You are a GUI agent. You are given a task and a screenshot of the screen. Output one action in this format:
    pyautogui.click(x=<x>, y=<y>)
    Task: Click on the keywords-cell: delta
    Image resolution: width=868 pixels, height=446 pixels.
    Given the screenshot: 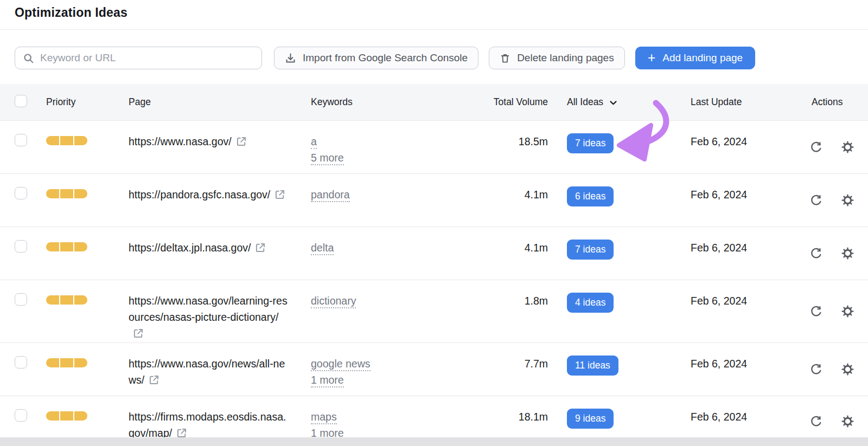 What is the action you would take?
    pyautogui.click(x=394, y=254)
    